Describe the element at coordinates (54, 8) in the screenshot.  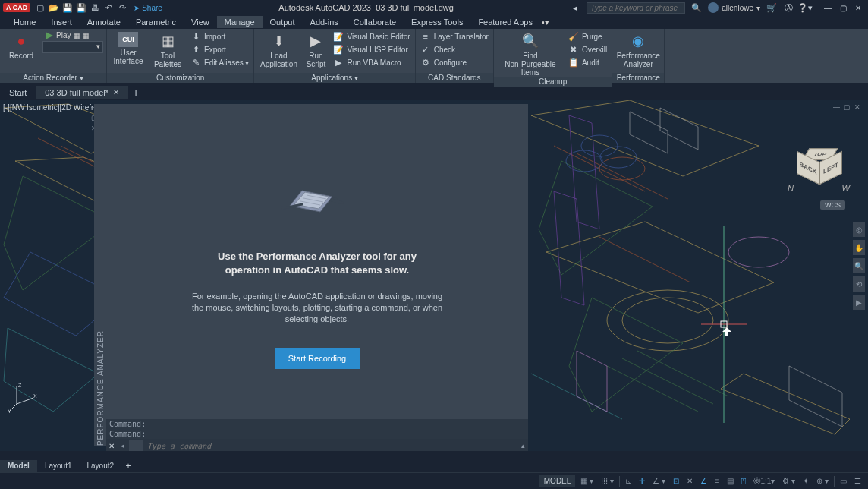
I see `open-icon: 📂` at that location.